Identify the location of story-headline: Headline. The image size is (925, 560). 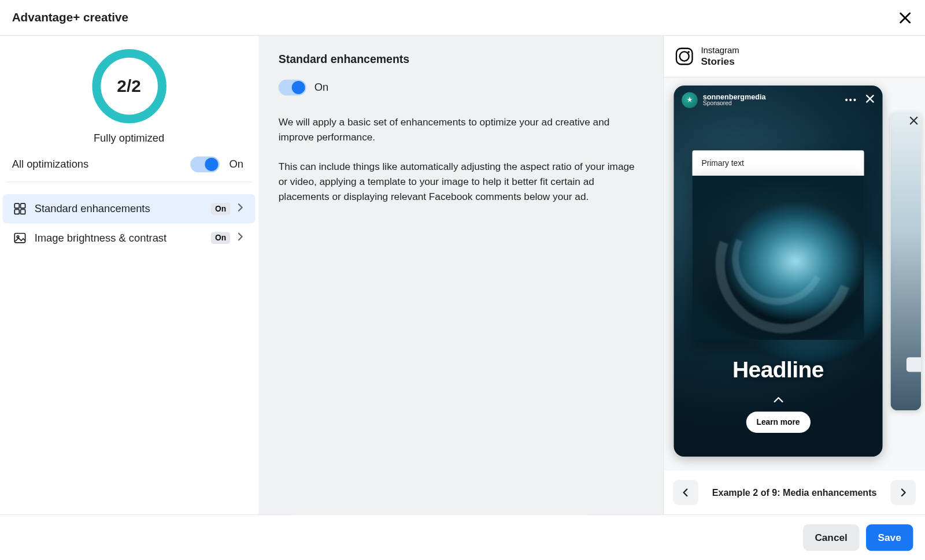
(778, 370).